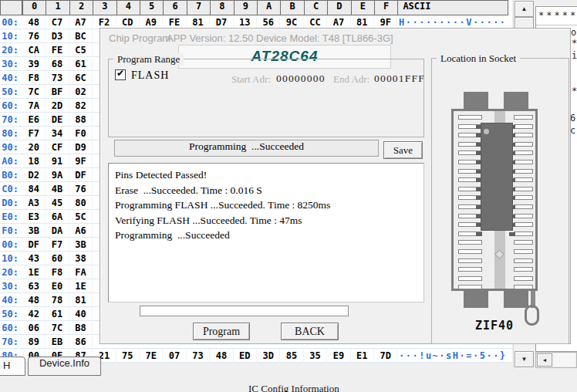 The height and width of the screenshot is (392, 577). Describe the element at coordinates (57, 342) in the screenshot. I see `hex-byte: EB` at that location.